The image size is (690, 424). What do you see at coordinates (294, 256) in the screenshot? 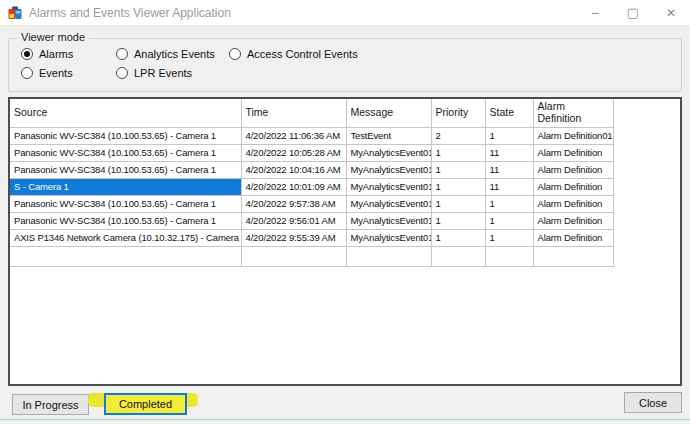
I see `empty-cell-time` at bounding box center [294, 256].